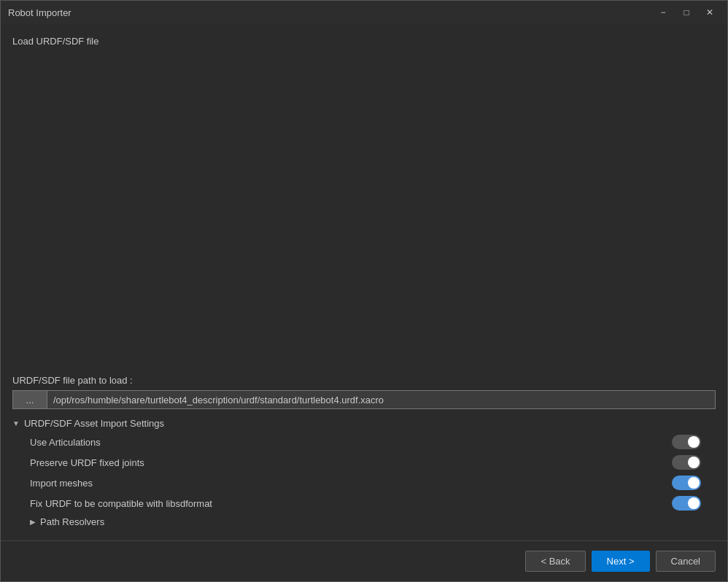 The image size is (728, 582). What do you see at coordinates (364, 561) in the screenshot?
I see `footer: < Back Next > Cancel` at bounding box center [364, 561].